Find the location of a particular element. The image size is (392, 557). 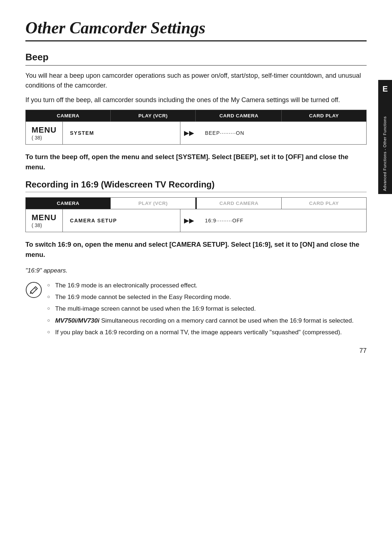

note-box: The 16:9 mode is an electronically proce… is located at coordinates (196, 310).